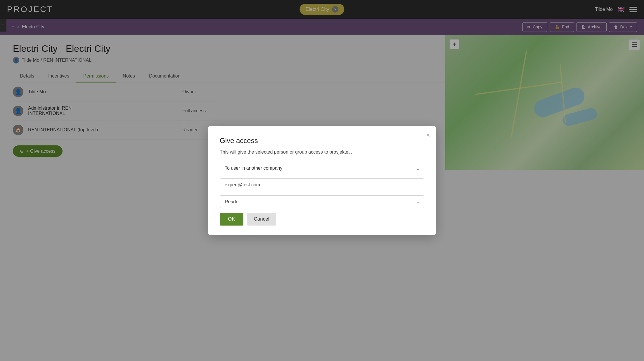 This screenshot has height=361, width=644. What do you see at coordinates (322, 180) in the screenshot?
I see `give-access-modal: Give access × This will give the selecte…` at bounding box center [322, 180].